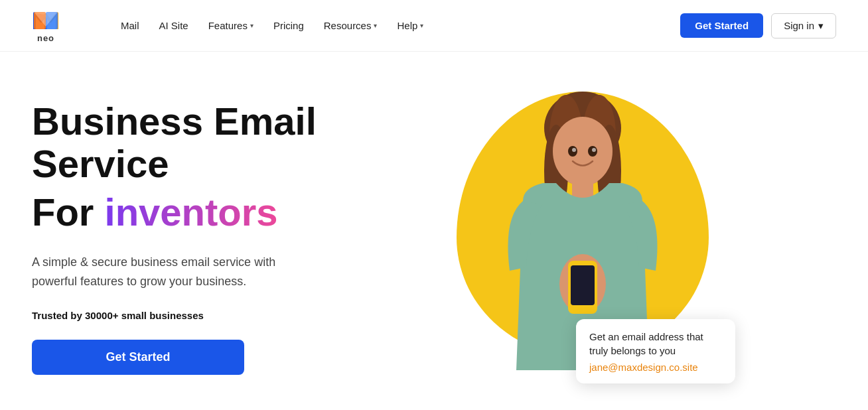 Image resolution: width=868 pixels, height=410 pixels. What do you see at coordinates (350, 25) in the screenshot?
I see `nav-resources: Resources ▾` at bounding box center [350, 25].